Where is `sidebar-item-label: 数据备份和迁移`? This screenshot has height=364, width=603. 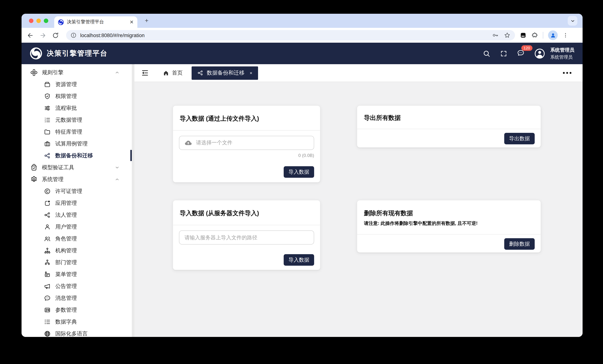
sidebar-item-label: 数据备份和迁移 is located at coordinates (74, 156).